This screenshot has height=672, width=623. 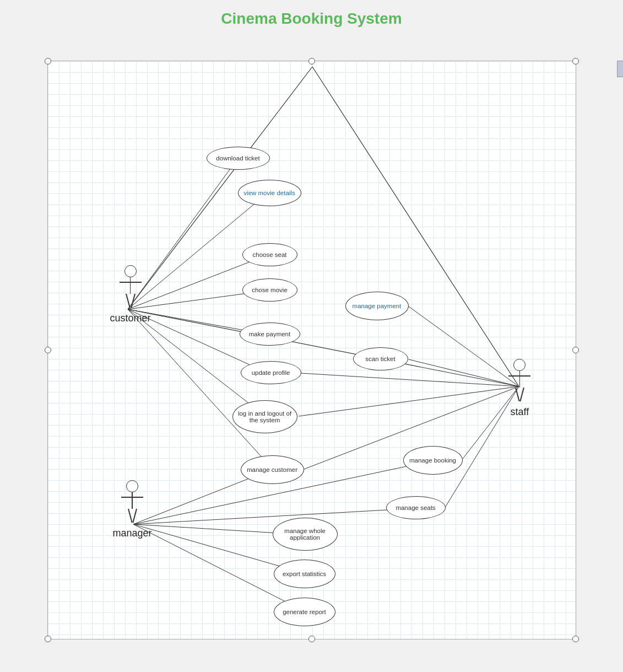 What do you see at coordinates (576, 350) in the screenshot?
I see `handle-mr` at bounding box center [576, 350].